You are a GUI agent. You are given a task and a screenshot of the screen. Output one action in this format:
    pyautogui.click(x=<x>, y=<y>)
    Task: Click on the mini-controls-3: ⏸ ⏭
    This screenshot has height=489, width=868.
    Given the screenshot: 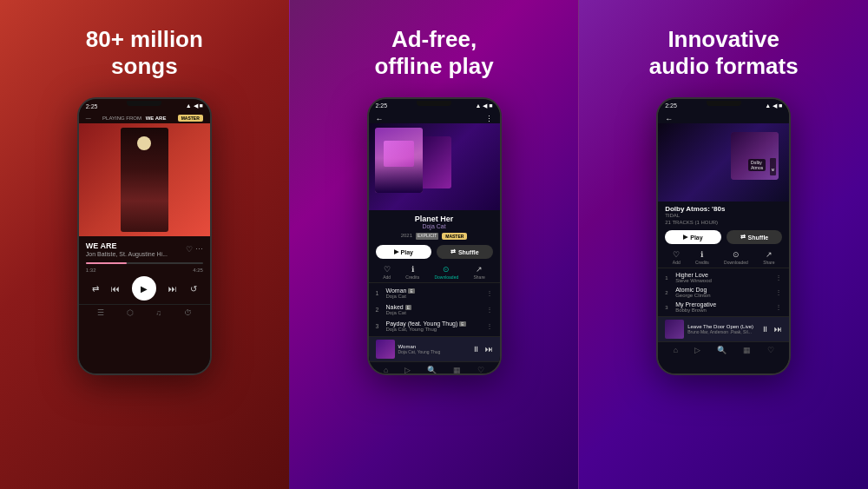 What is the action you would take?
    pyautogui.click(x=772, y=329)
    